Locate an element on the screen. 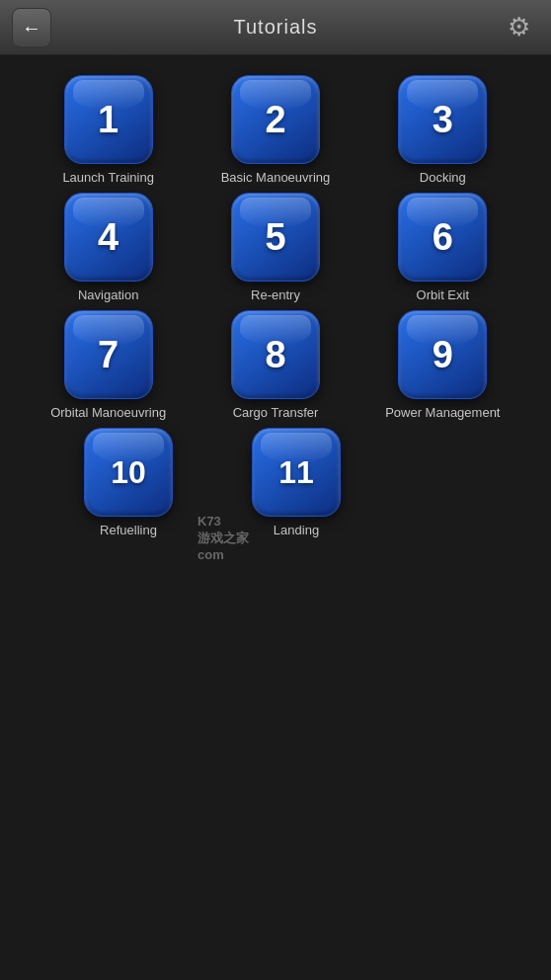 This screenshot has height=980, width=551. tutorial-label-5: Re-entry is located at coordinates (276, 294).